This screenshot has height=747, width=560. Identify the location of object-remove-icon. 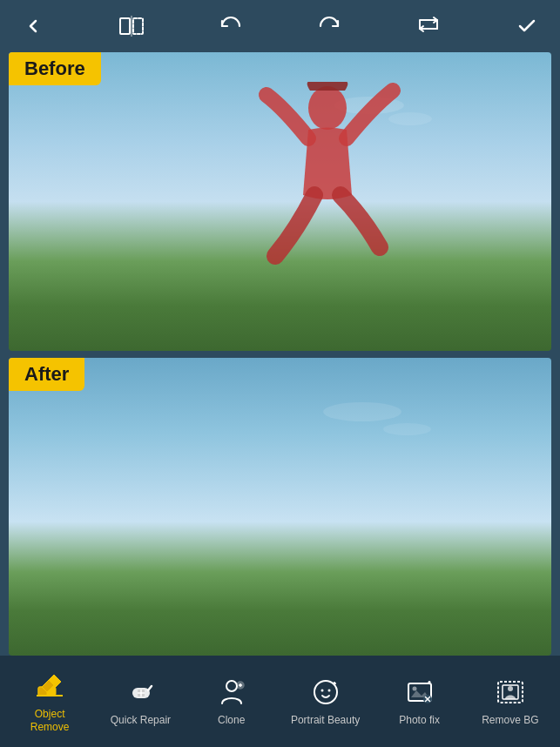
(50, 686).